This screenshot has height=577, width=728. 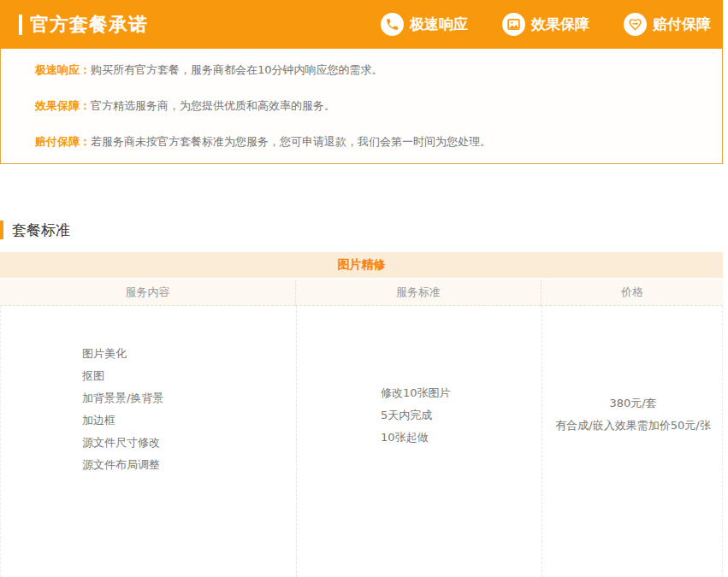 What do you see at coordinates (439, 24) in the screenshot?
I see `badge-label: 极速响应` at bounding box center [439, 24].